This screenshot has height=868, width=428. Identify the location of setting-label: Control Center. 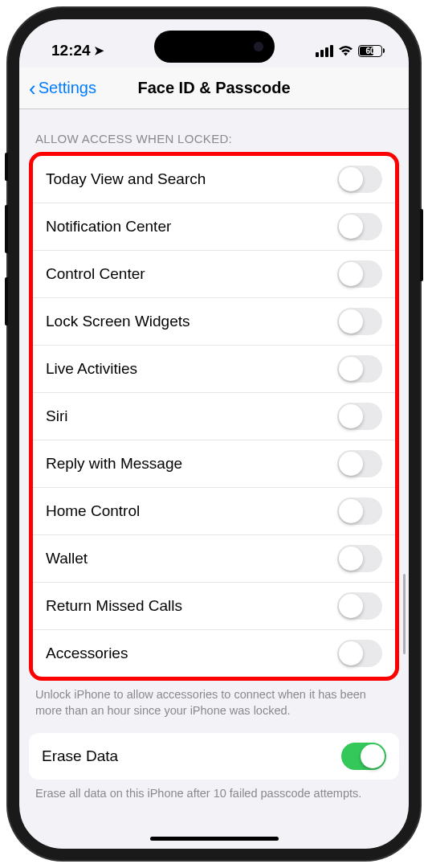
(96, 274).